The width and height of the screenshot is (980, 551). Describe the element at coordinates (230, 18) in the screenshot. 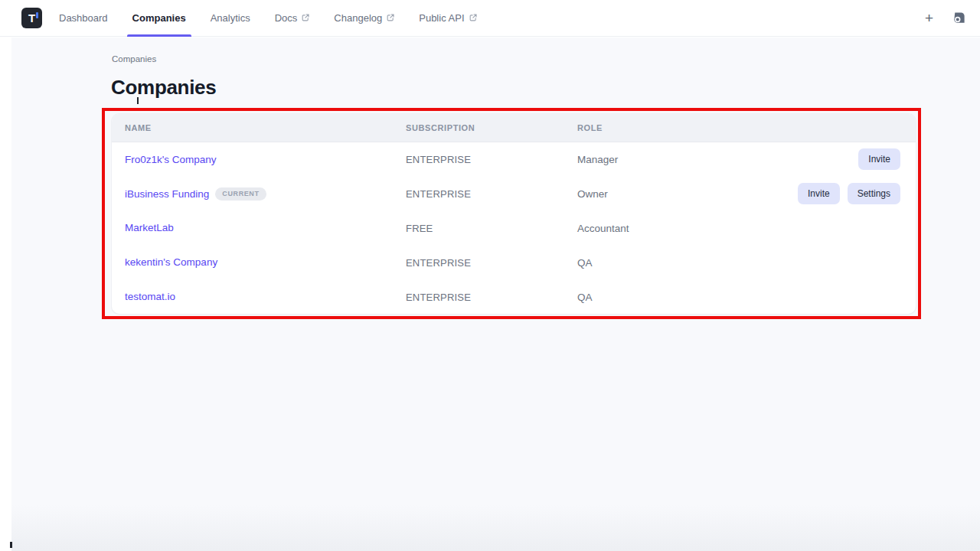

I see `nav-item-analytics: Analytics` at that location.